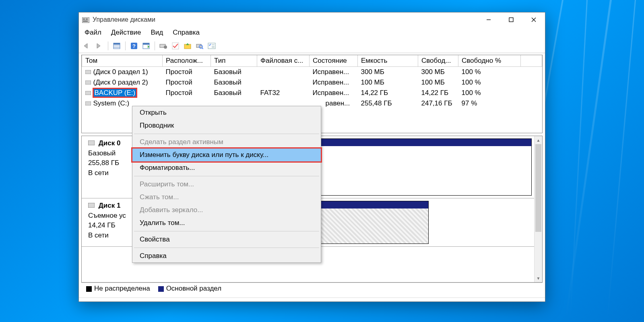  Describe the element at coordinates (200, 46) in the screenshot. I see `search-disk-icon` at that location.